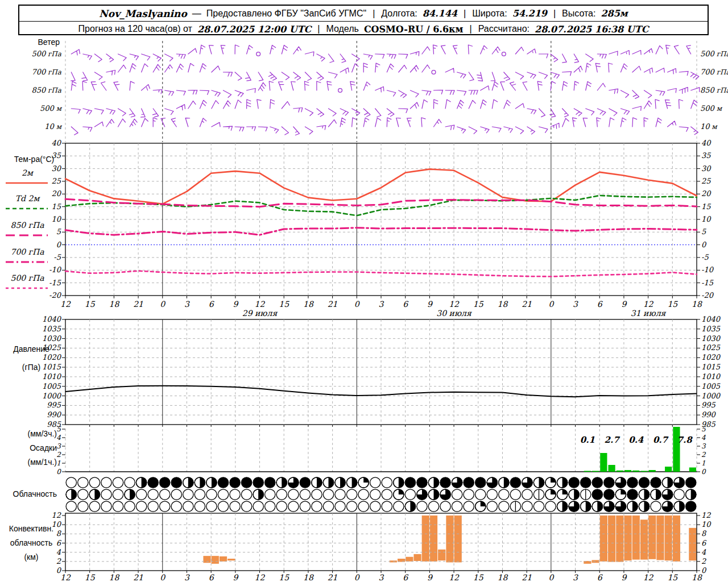  Describe the element at coordinates (52, 386) in the screenshot. I see `svg-text: 1005` at that location.